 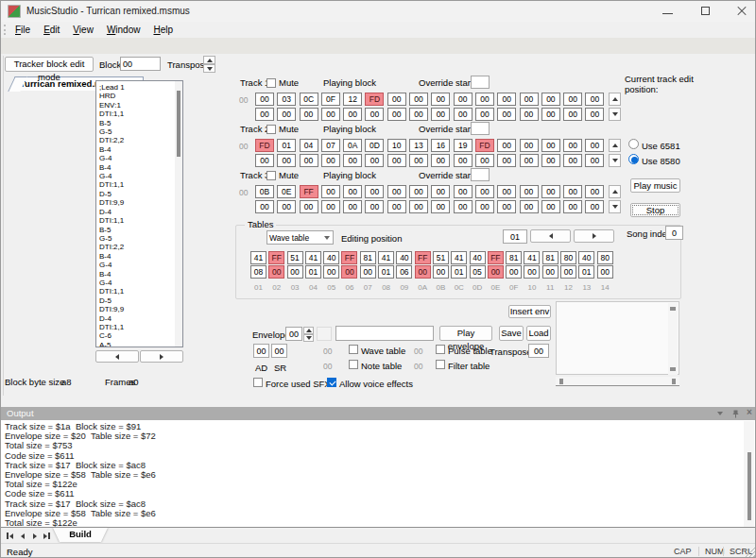 I want to click on track-3-spinner-down, so click(x=614, y=207).